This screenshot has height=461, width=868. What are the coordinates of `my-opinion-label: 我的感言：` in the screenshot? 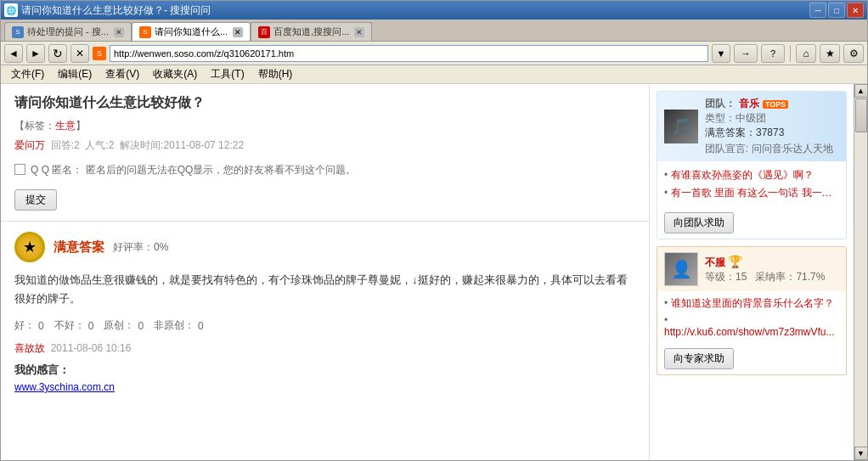 It's located at (324, 370).